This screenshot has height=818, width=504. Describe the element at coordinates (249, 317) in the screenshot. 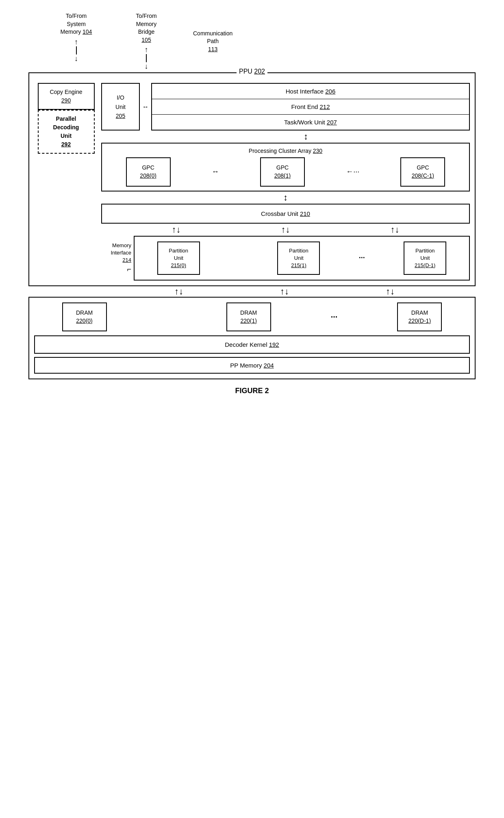

I see `dram-1-box: DRAM220(1)` at that location.